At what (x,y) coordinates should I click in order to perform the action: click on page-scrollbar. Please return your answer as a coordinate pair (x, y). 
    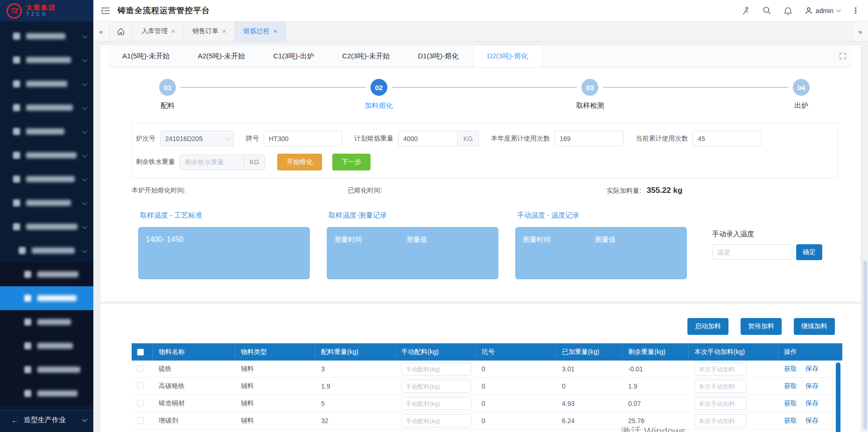
    Looking at the image, I should click on (865, 237).